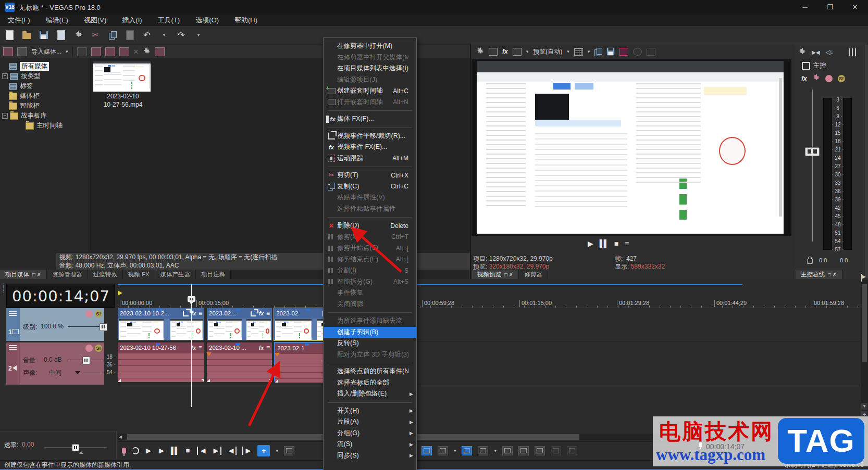 The width and height of the screenshot is (868, 470). I want to click on vscroll-thumb, so click(864, 323).